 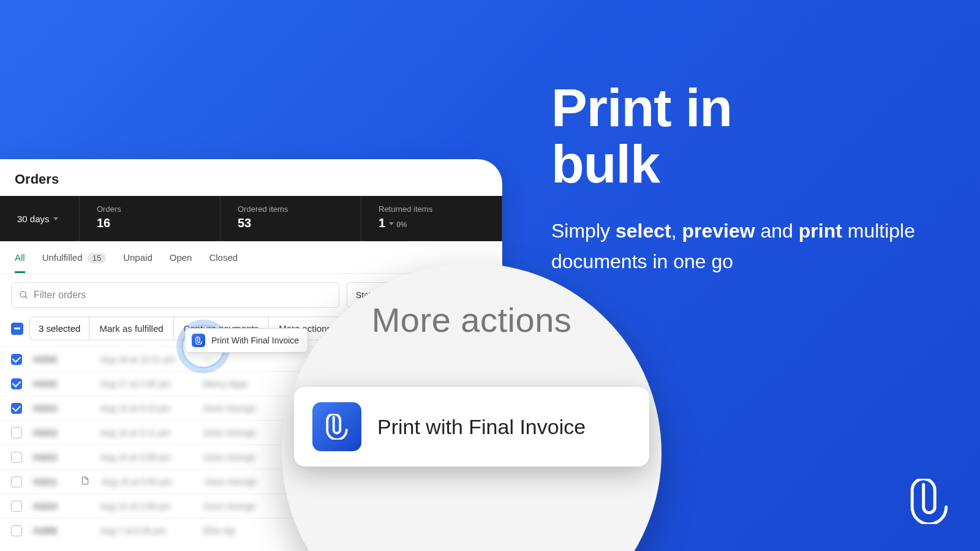 What do you see at coordinates (51, 359) in the screenshot?
I see `order-id: #1016` at bounding box center [51, 359].